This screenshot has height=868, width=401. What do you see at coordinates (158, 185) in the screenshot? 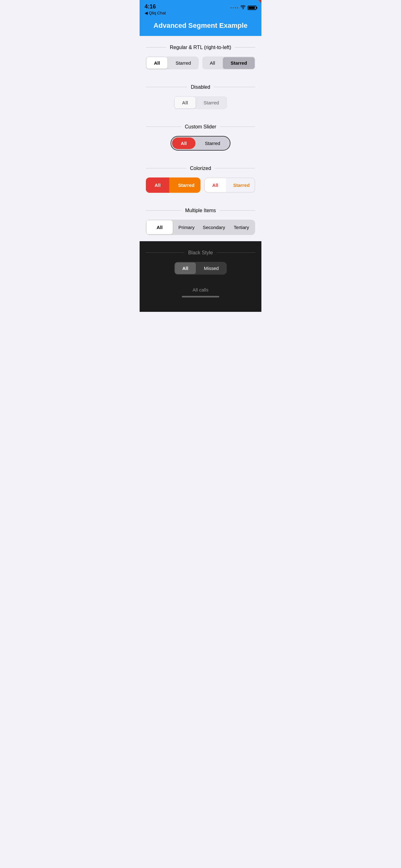
I see `segment-btn-all-colorized-filled: All` at bounding box center [158, 185].